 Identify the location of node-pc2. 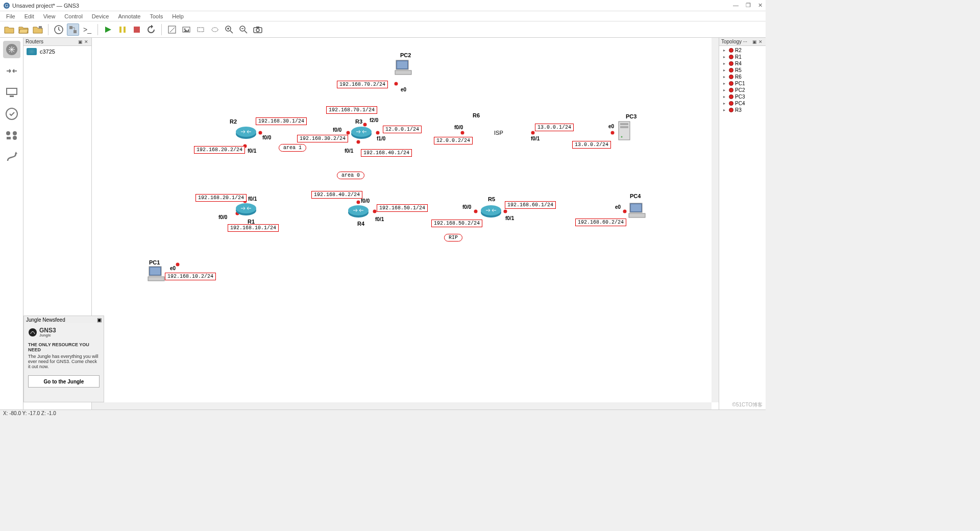
(403, 67).